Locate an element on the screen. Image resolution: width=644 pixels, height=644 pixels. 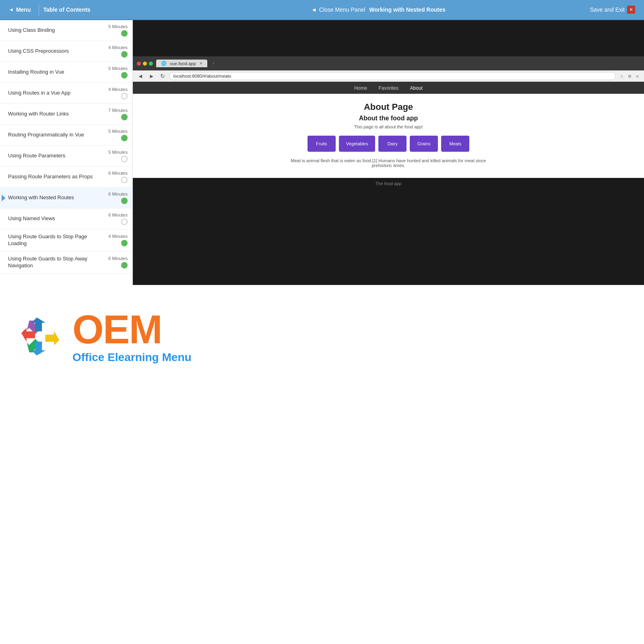
sidebar-item-working-nested-routes: Working with Nested Routes 6 Minutes is located at coordinates (66, 198).